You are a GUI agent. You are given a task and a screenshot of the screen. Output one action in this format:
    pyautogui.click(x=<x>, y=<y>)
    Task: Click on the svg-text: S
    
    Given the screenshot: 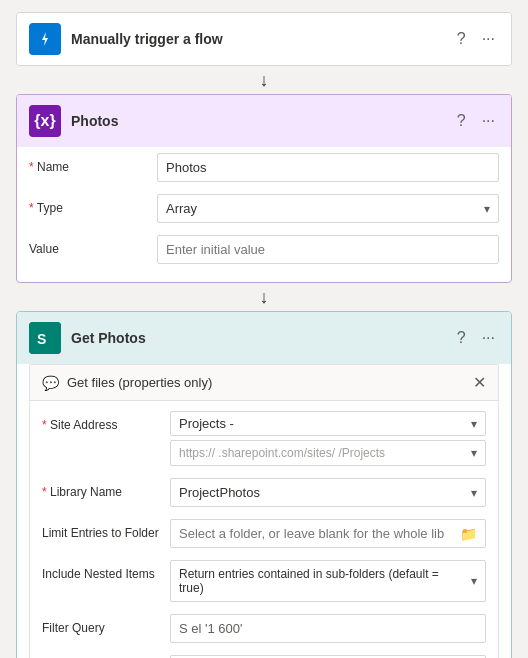 What is the action you would take?
    pyautogui.click(x=42, y=339)
    